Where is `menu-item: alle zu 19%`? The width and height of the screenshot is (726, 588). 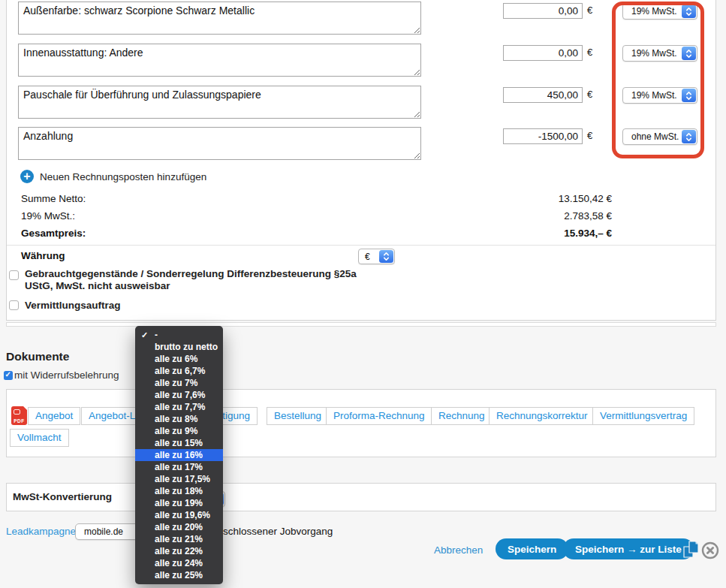 menu-item: alle zu 19% is located at coordinates (179, 503).